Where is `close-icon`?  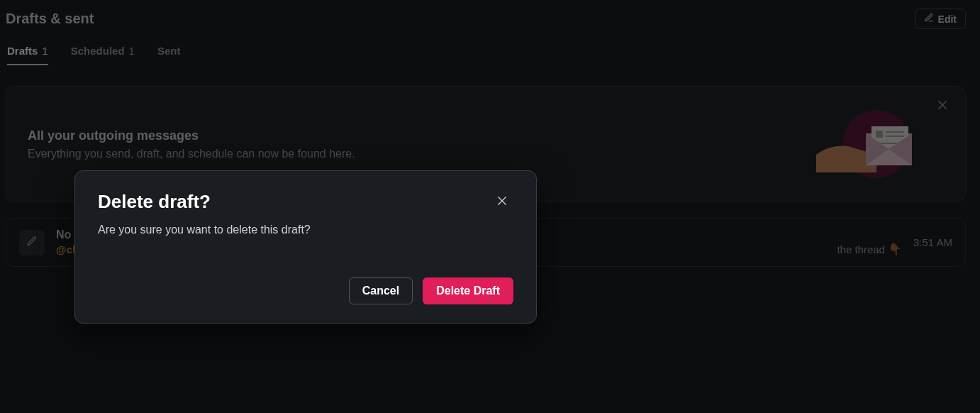
close-icon is located at coordinates (502, 202).